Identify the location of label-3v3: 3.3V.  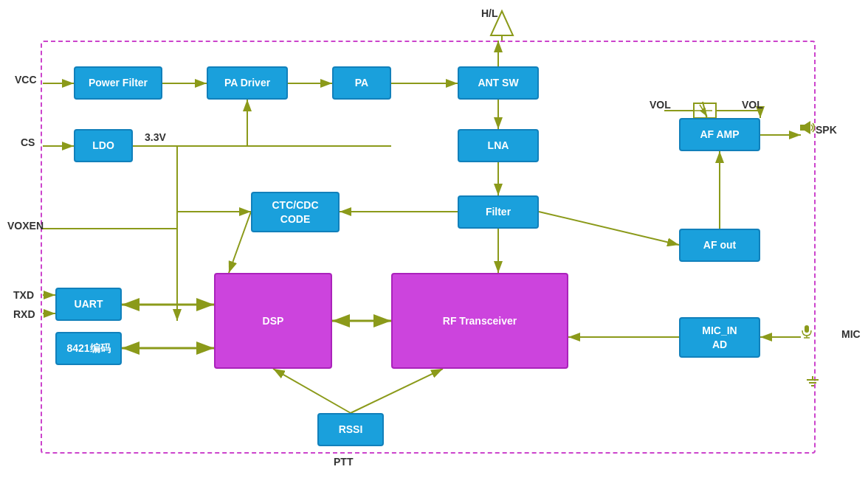
(155, 137).